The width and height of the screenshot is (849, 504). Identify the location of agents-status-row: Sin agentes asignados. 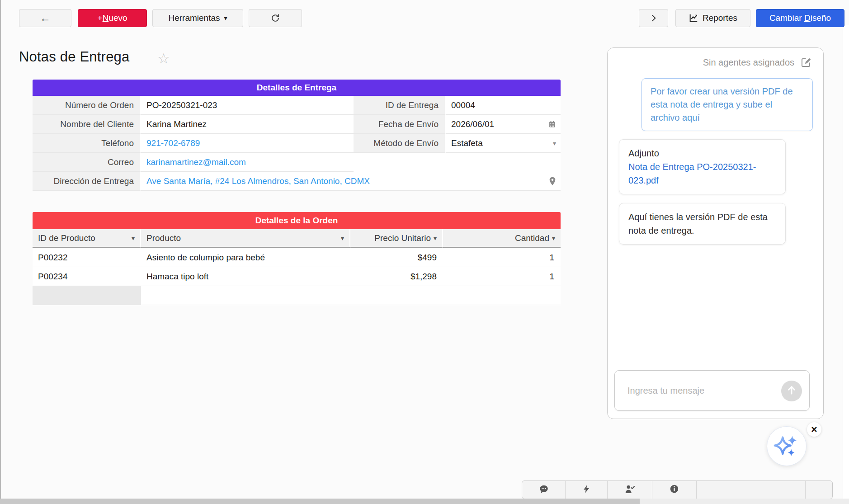
(757, 62).